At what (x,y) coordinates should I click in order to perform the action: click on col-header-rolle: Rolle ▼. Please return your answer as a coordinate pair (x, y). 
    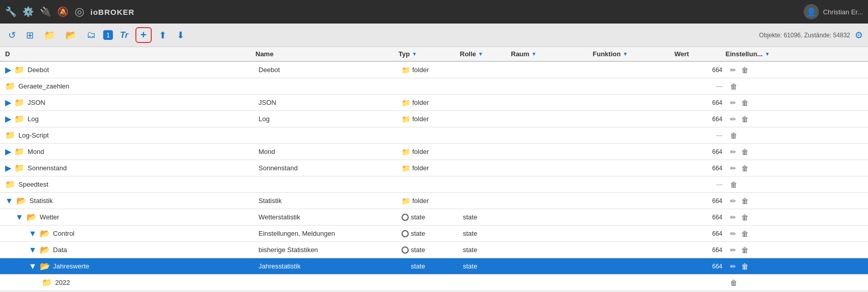
    Looking at the image, I should click on (485, 54).